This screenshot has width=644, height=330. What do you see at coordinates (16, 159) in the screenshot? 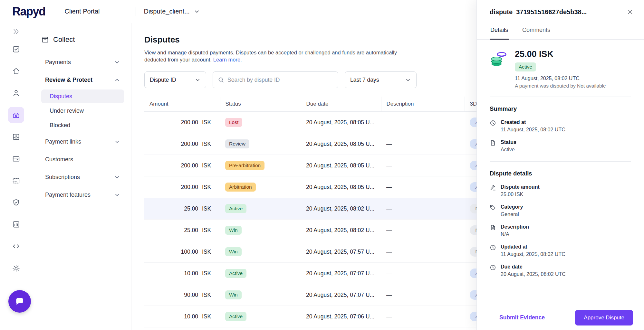
I see `rail-item-wallet` at bounding box center [16, 159].